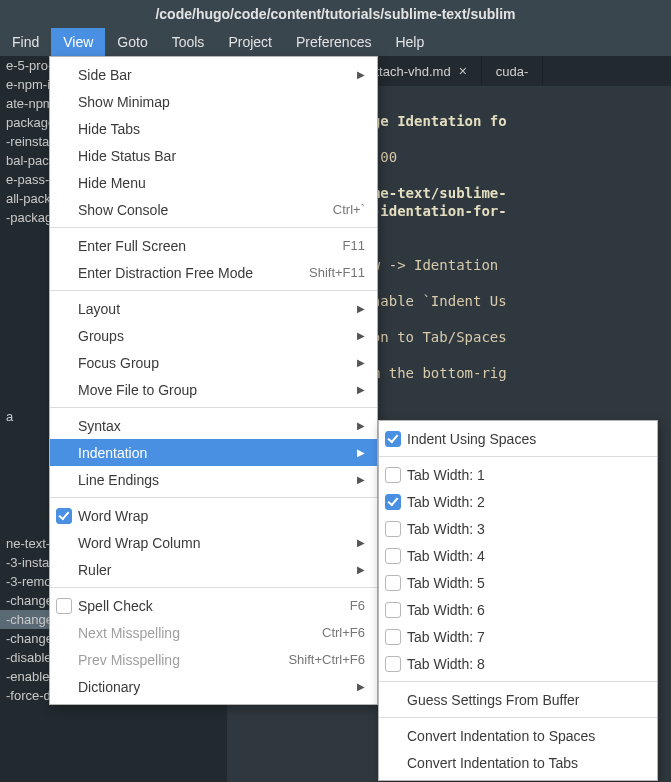  I want to click on tab: cuda-, so click(513, 71).